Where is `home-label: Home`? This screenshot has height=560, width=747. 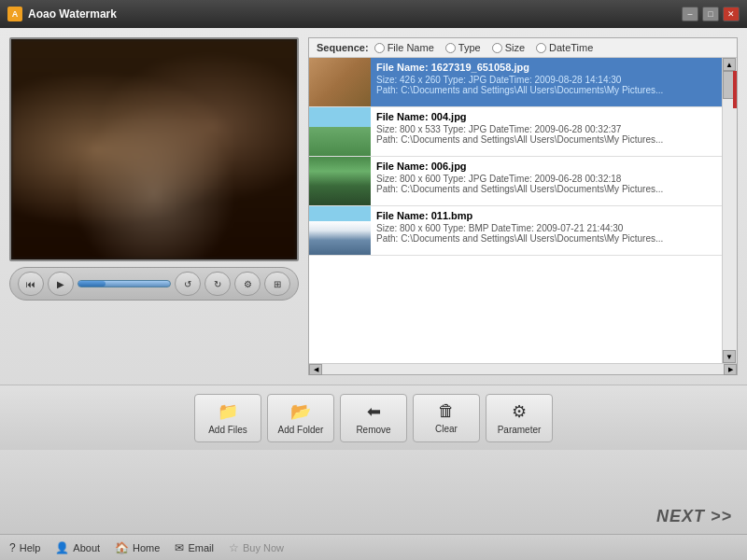
home-label: Home is located at coordinates (146, 548).